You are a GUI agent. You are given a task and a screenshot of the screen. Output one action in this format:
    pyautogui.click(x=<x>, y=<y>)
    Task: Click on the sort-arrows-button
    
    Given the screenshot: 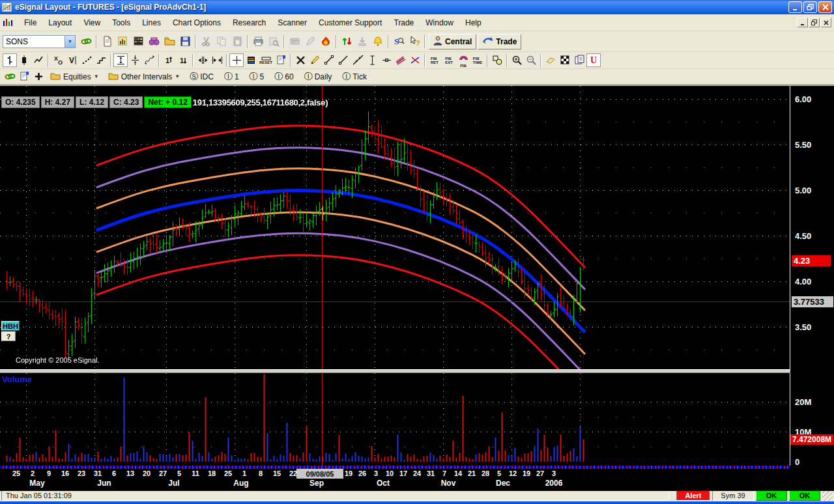 What is the action you would take?
    pyautogui.click(x=347, y=42)
    